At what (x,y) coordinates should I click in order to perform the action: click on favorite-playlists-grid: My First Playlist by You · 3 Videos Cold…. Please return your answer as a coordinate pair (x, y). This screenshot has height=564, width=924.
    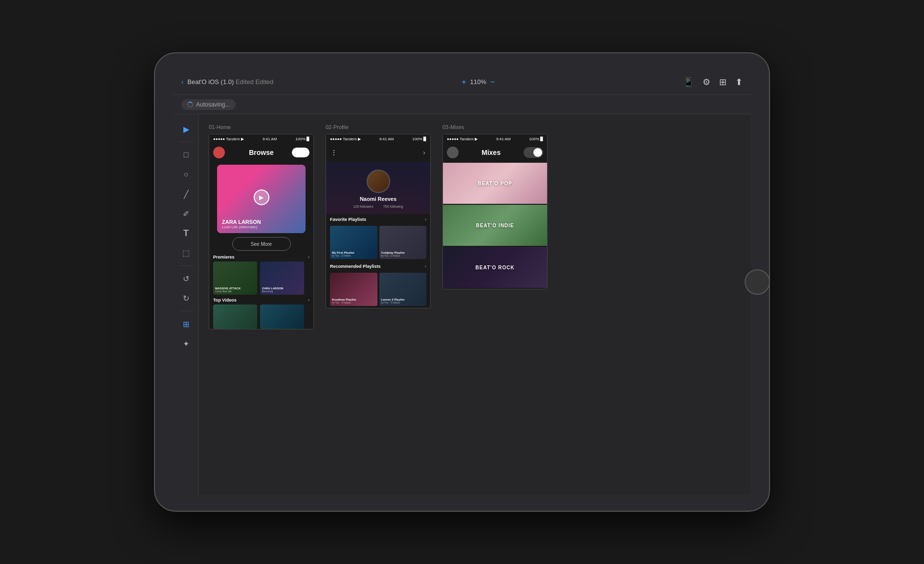
    Looking at the image, I should click on (378, 242).